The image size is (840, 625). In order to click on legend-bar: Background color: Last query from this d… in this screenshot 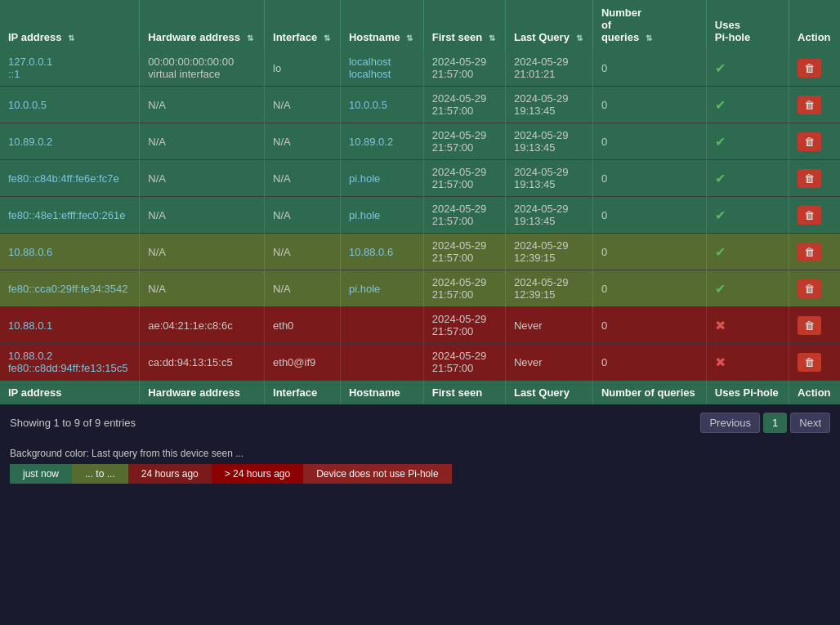, I will do `click(420, 465)`.